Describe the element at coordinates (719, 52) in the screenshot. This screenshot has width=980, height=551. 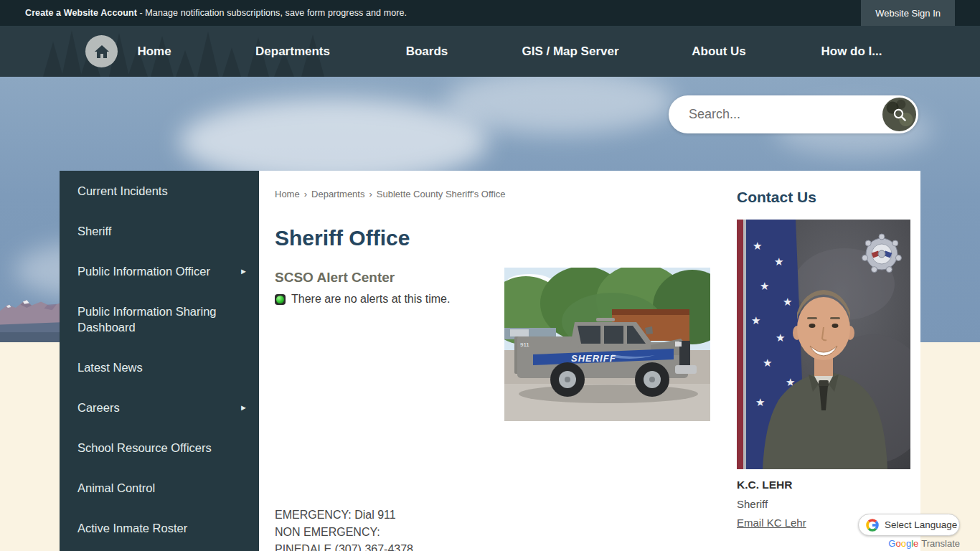
I see `nav-item-about-us: About Us` at that location.